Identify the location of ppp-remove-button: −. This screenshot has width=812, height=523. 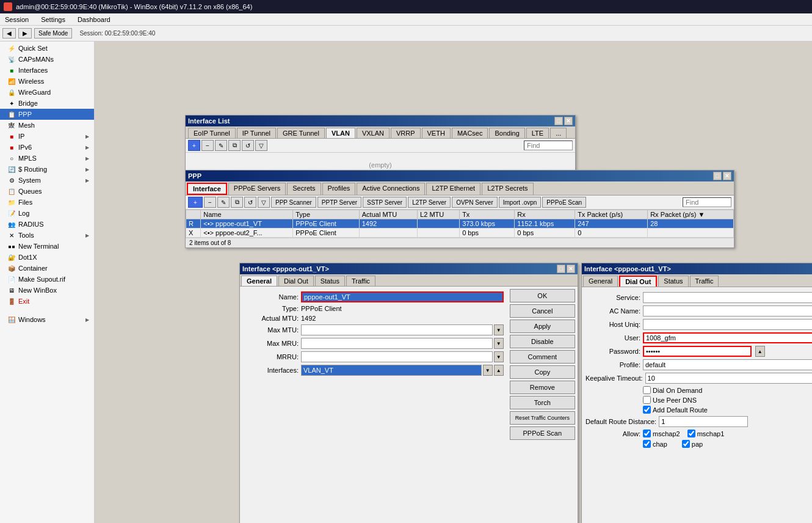
(210, 202).